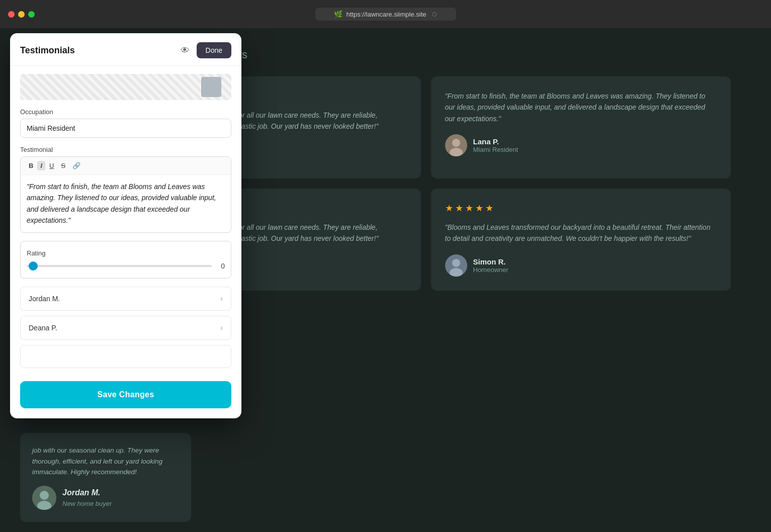 The height and width of the screenshot is (532, 771). What do you see at coordinates (126, 189) in the screenshot?
I see `testimonial-field-group: Testimonial B I U S 🔗 "From start to fin…` at bounding box center [126, 189].